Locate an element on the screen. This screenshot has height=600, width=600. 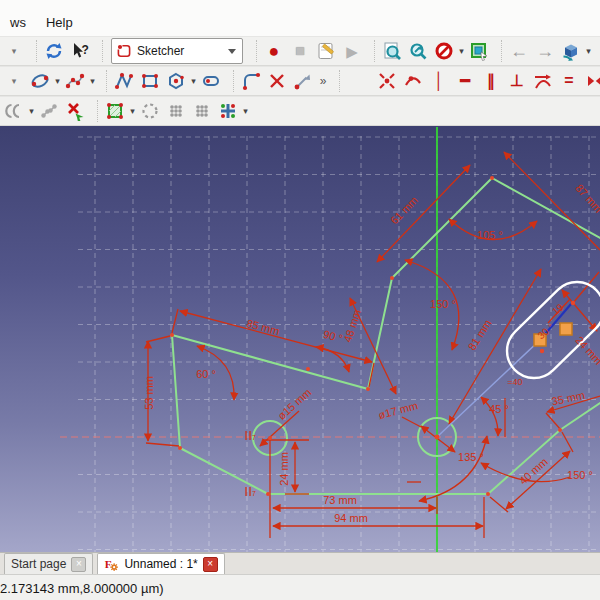
dimension-label: 53 mm is located at coordinates (149, 393).